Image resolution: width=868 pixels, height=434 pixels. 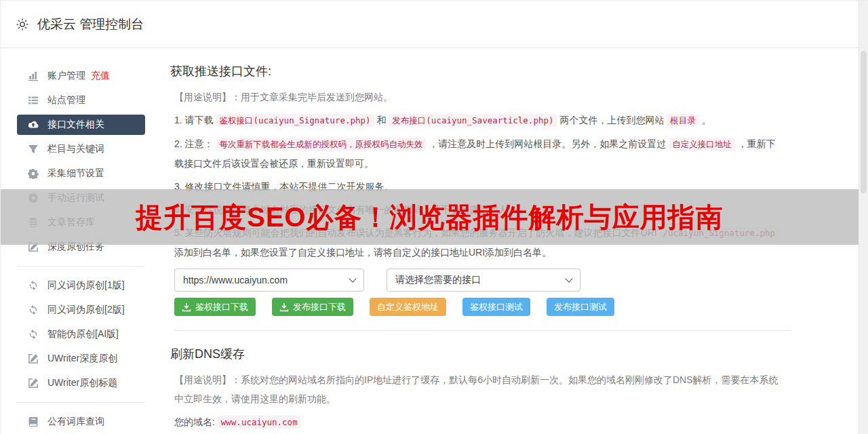 I want to click on promo-banner-text: 提升百度SEO必备！浏览器插件解析与应用指南, so click(x=429, y=217).